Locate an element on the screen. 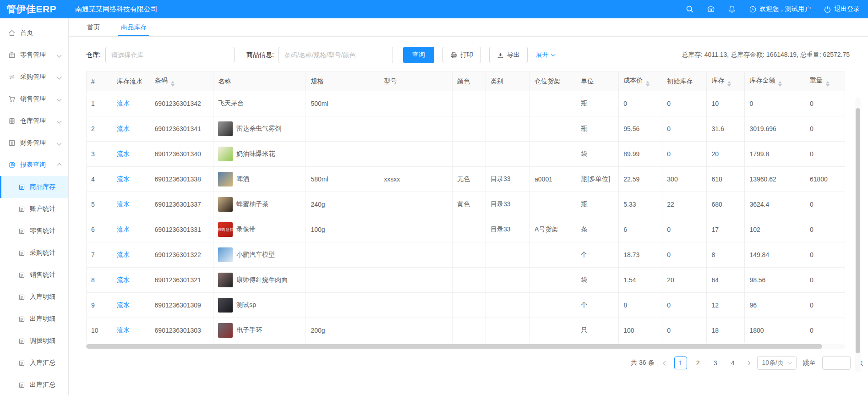 The width and height of the screenshot is (868, 395). next-page-button is located at coordinates (748, 363).